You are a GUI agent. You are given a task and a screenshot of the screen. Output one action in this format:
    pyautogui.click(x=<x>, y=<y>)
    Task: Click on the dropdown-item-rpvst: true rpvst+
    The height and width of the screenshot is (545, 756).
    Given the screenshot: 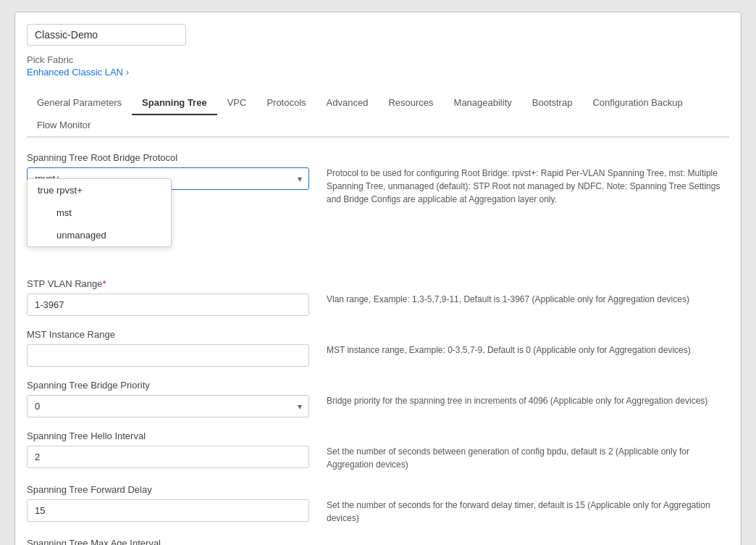 What is the action you would take?
    pyautogui.click(x=99, y=190)
    